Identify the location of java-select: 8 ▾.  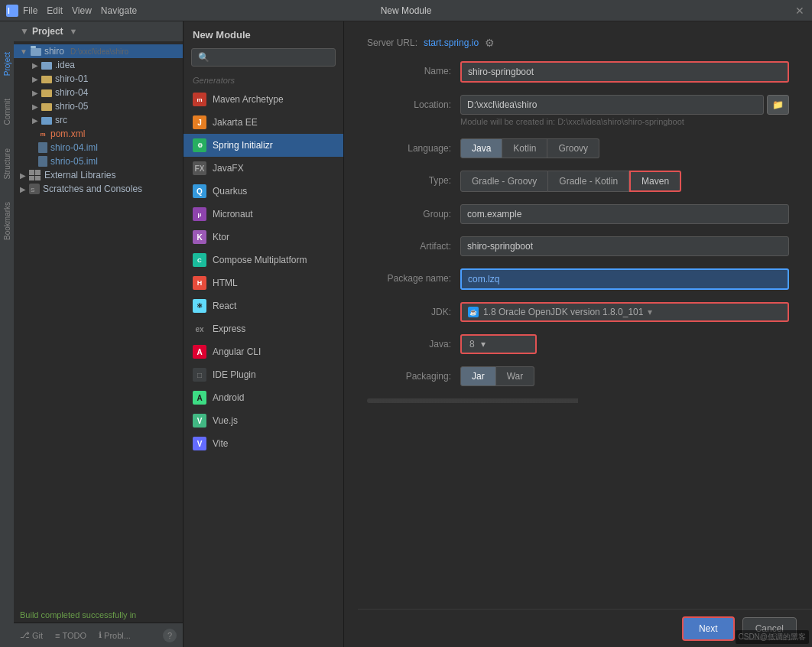
(499, 344).